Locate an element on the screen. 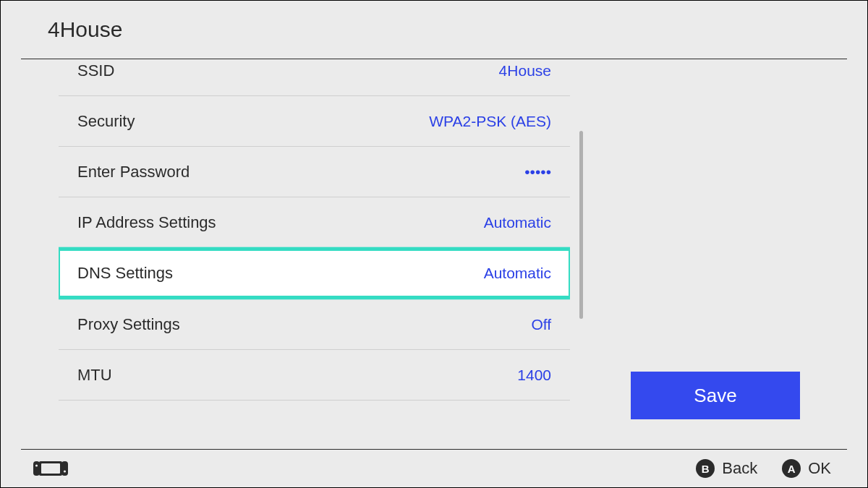 This screenshot has width=868, height=488. setting-row-ssid: SSID 4House is located at coordinates (314, 77).